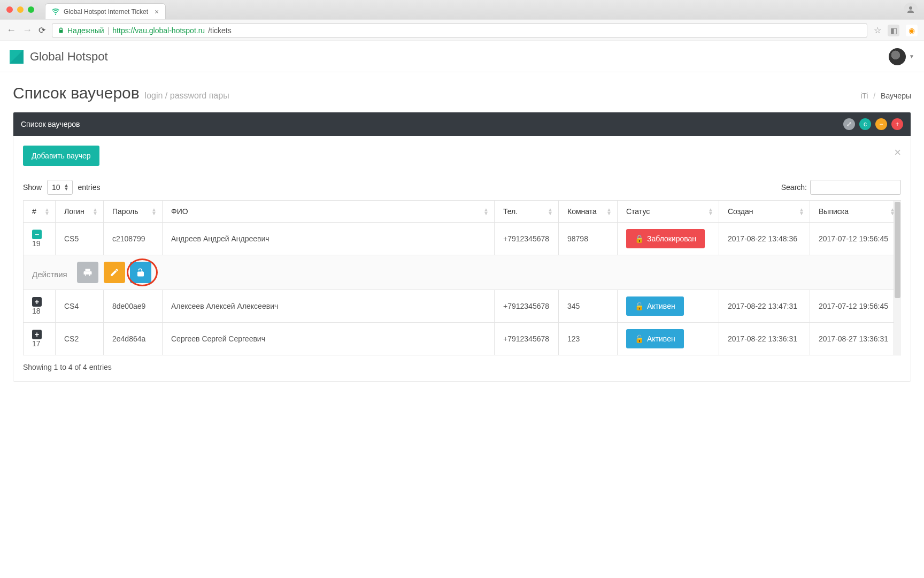 This screenshot has width=924, height=578. I want to click on bookmark-star-icon: ☆, so click(877, 30).